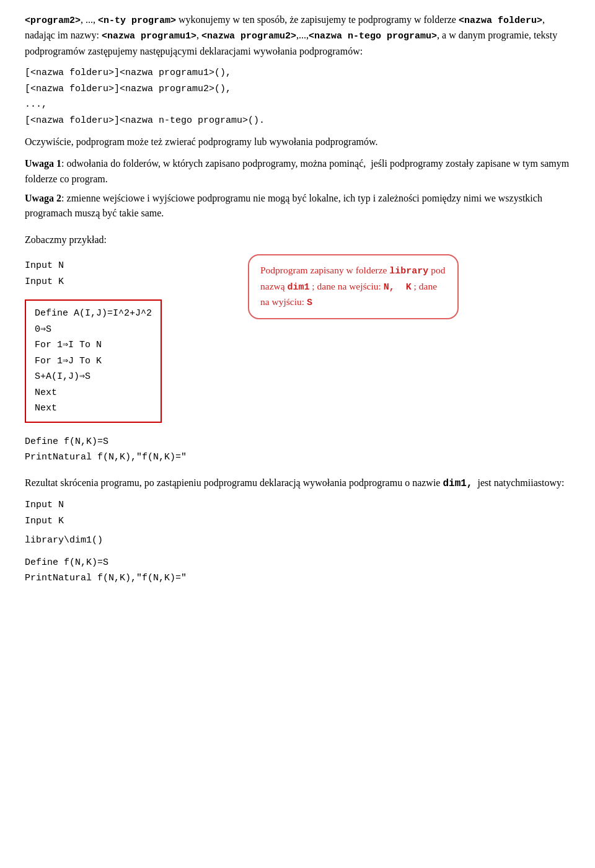 This screenshot has height=868, width=595. Describe the element at coordinates (298, 484) in the screenshot. I see `paragraph-3: Rezultat skrócenia programu, po zastąpie…` at that location.